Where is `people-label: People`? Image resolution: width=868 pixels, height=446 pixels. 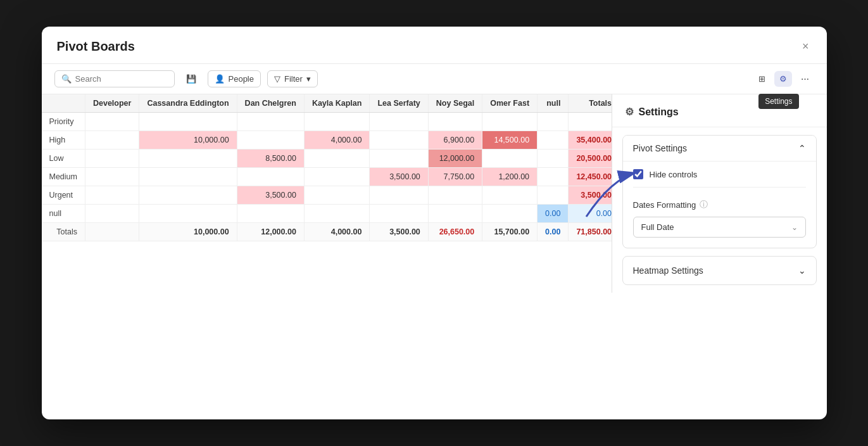
people-label: People is located at coordinates (241, 79).